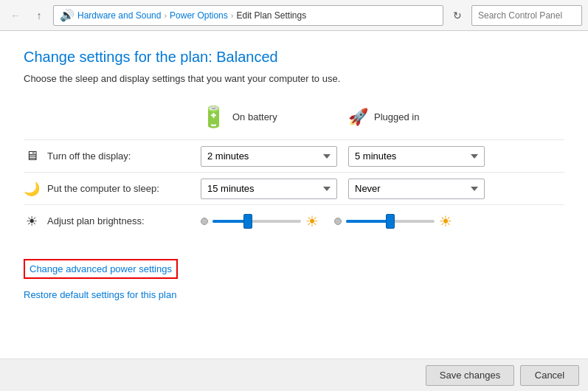 The height and width of the screenshot is (391, 588). Describe the element at coordinates (39, 15) in the screenshot. I see `up-button: ↑` at that location.